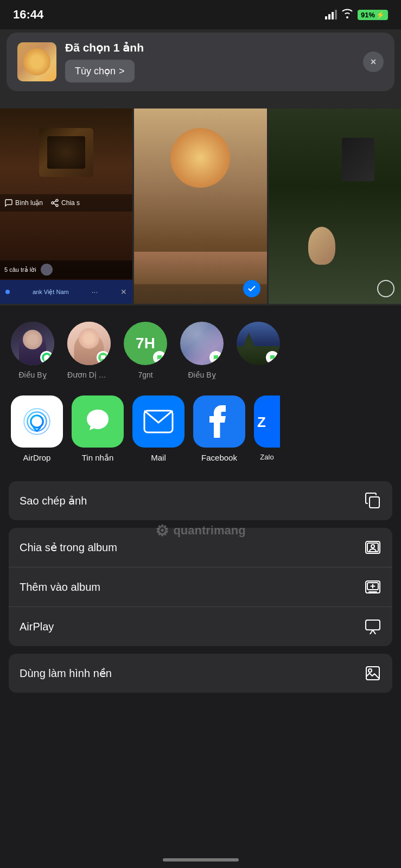 The image size is (401, 868). What do you see at coordinates (373, 673) in the screenshot?
I see `wallpaper-icon` at bounding box center [373, 673].